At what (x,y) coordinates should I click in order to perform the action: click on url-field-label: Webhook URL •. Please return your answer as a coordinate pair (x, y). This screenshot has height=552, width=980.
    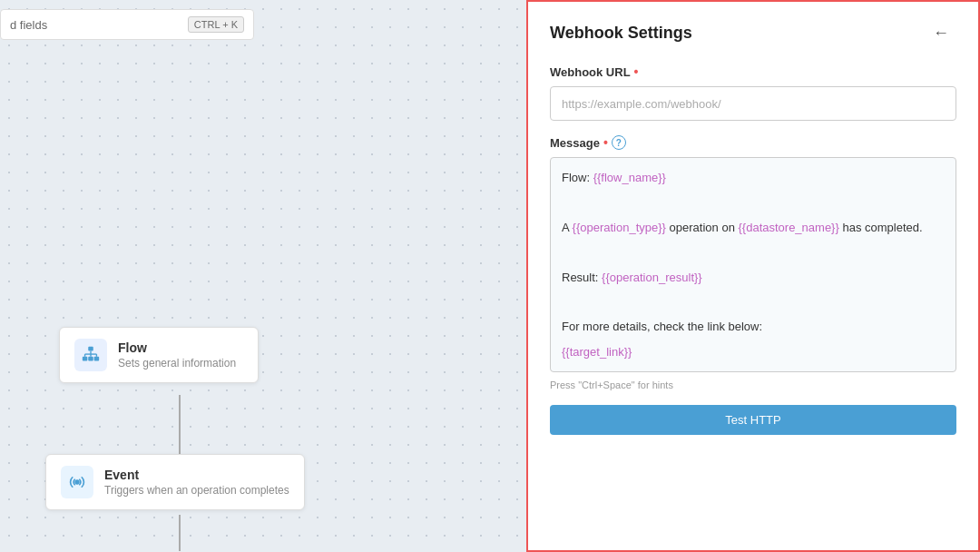
    Looking at the image, I should click on (753, 72).